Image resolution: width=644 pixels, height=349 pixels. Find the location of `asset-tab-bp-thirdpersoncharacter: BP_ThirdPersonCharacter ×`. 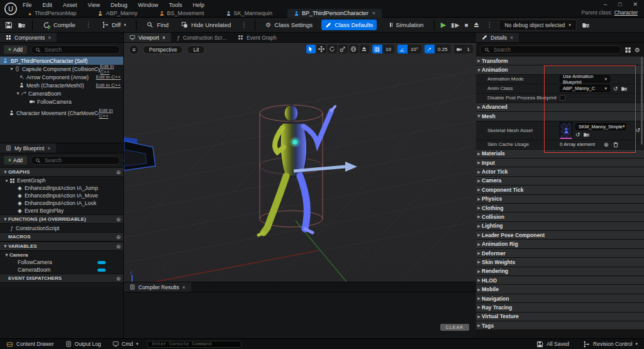

asset-tab-bp-thirdpersoncharacter: BP_ThirdPersonCharacter × is located at coordinates (335, 13).